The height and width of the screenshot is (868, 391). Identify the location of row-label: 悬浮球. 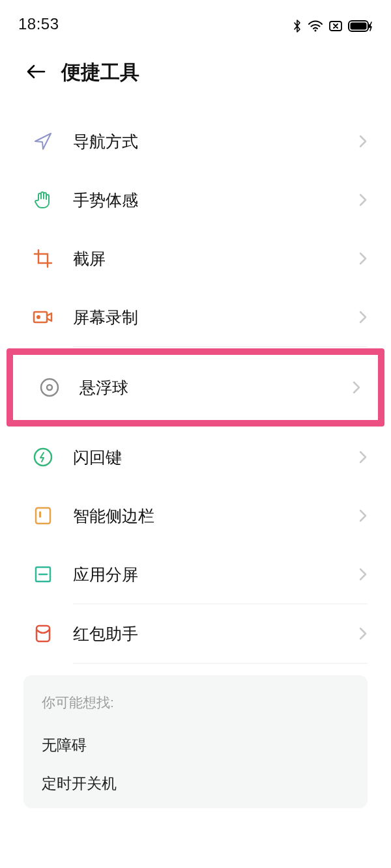
(216, 388).